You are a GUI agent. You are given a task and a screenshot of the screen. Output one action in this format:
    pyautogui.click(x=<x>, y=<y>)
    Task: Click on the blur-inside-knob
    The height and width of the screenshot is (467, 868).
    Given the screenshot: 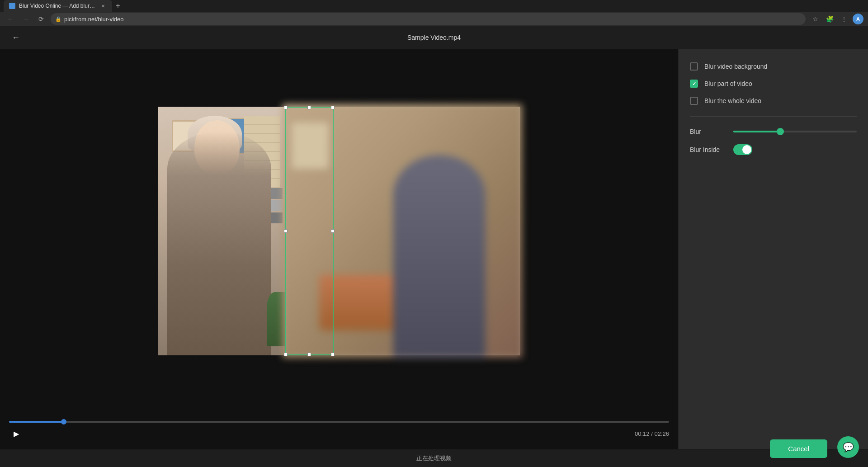 What is the action you would take?
    pyautogui.click(x=747, y=150)
    